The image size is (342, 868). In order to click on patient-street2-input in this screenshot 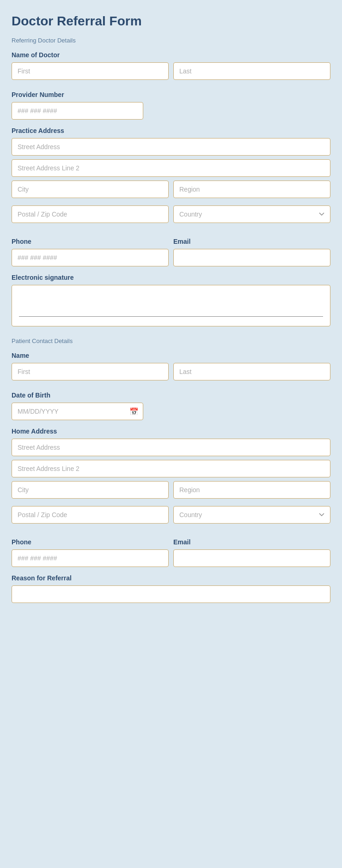, I will do `click(171, 469)`.